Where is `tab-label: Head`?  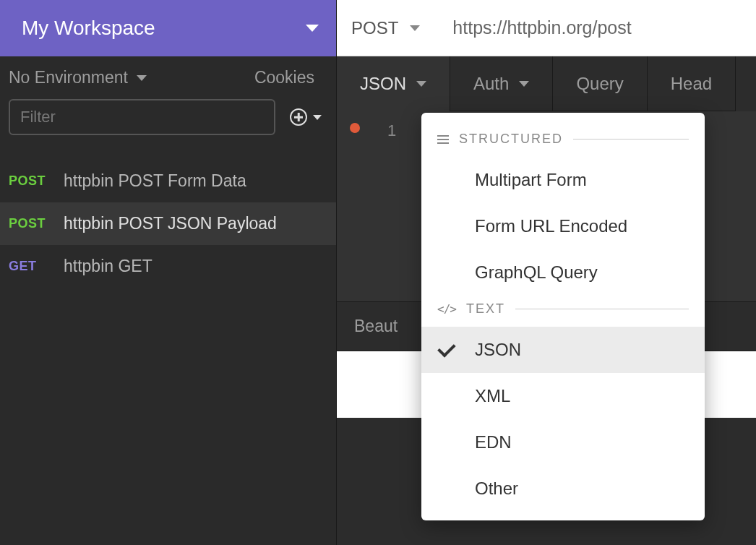 tab-label: Head is located at coordinates (691, 84).